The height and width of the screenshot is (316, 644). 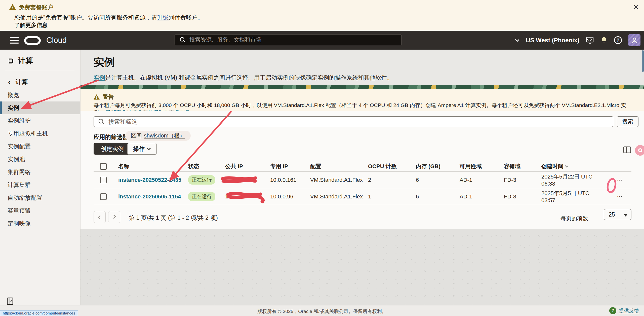 What do you see at coordinates (40, 177) in the screenshot?
I see `sidebar: 计算 ‹ 计算 概览 实例 实例维护 专用虚拟机主机 实例配置 实例池 集群网络…` at bounding box center [40, 177].